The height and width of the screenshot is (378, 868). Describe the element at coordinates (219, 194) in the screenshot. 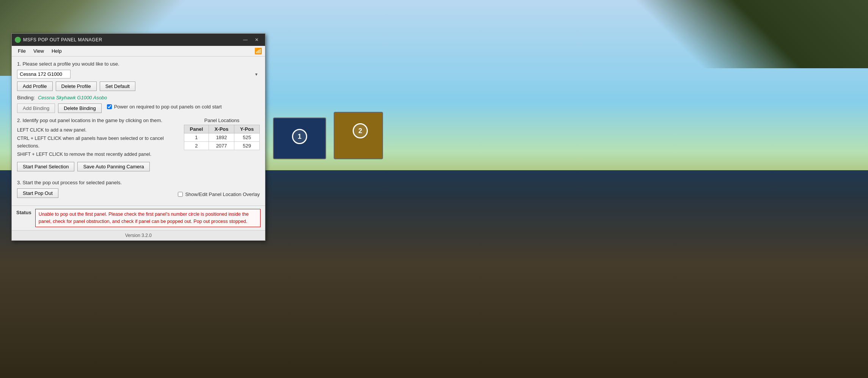

I see `show-edit-row: Show/Edit Panel Location Overlay` at that location.